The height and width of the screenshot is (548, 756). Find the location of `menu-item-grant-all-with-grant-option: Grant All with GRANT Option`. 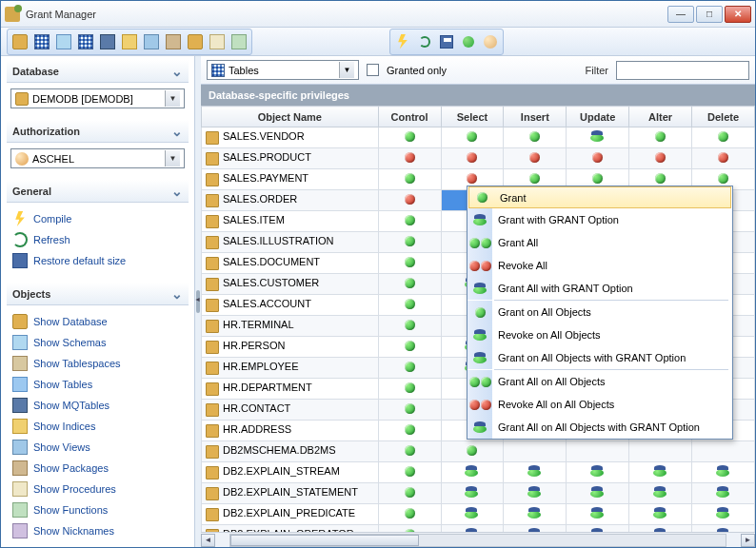

menu-item-grant-all-with-grant-option: Grant All with GRANT Option is located at coordinates (600, 288).